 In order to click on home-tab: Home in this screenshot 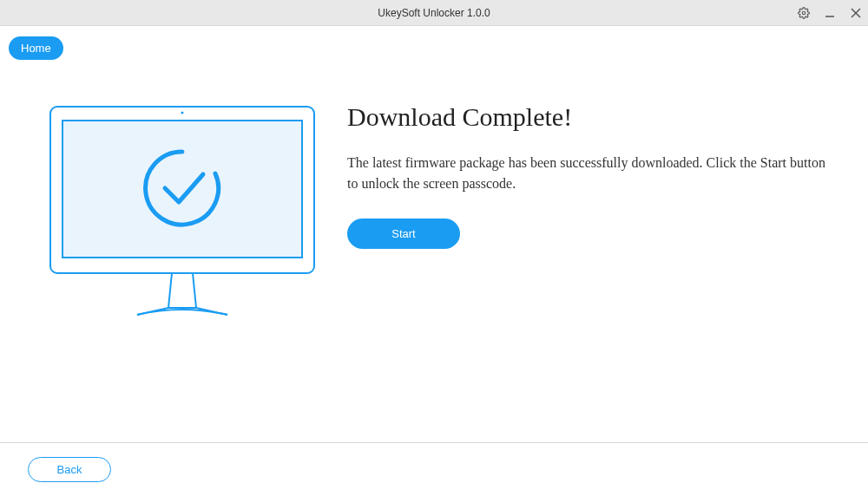, I will do `click(36, 49)`.